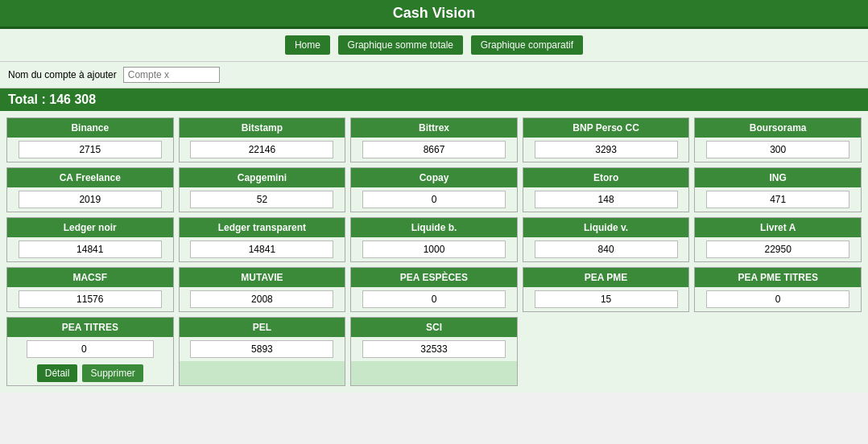 The width and height of the screenshot is (868, 444). Describe the element at coordinates (63, 75) in the screenshot. I see `add-account-label: Nom du compte à ajouter` at that location.